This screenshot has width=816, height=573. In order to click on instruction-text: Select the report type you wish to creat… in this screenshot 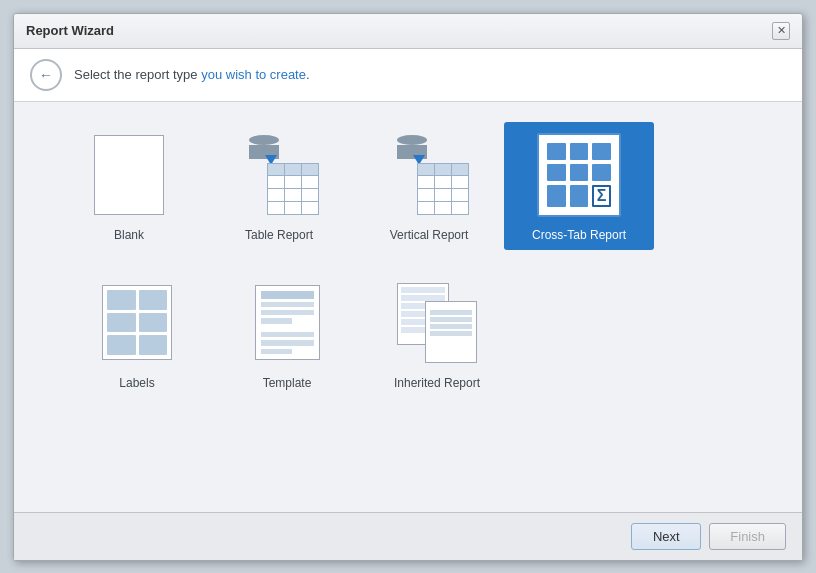, I will do `click(192, 74)`.